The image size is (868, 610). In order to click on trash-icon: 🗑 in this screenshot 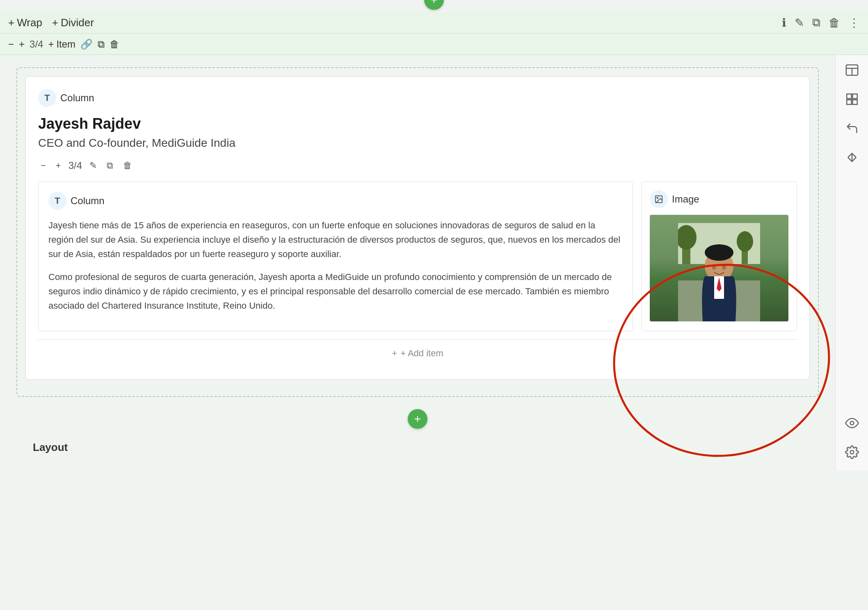, I will do `click(114, 44)`.